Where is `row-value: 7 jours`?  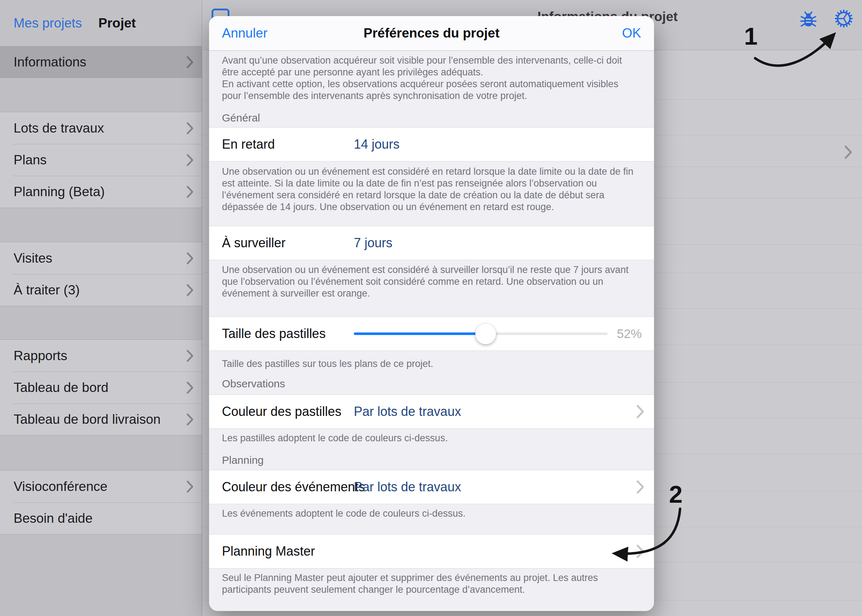 row-value: 7 jours is located at coordinates (373, 243).